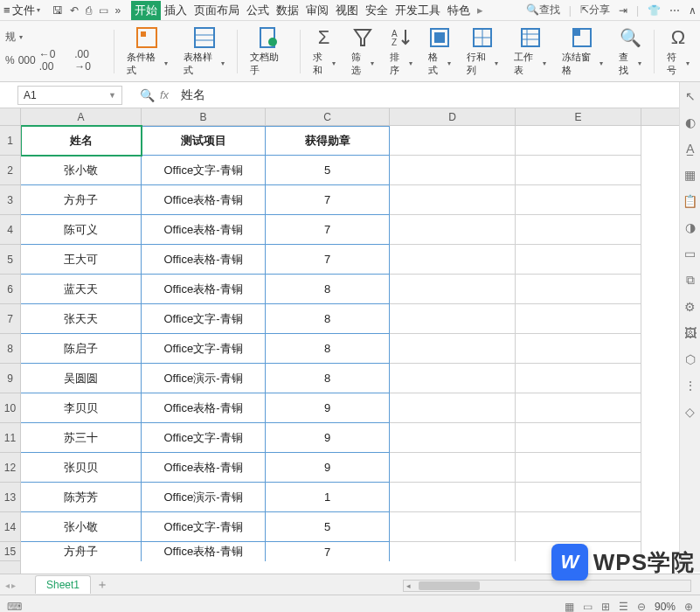 The image size is (700, 612). What do you see at coordinates (690, 96) in the screenshot?
I see `cursor-icon: ↖` at bounding box center [690, 96].